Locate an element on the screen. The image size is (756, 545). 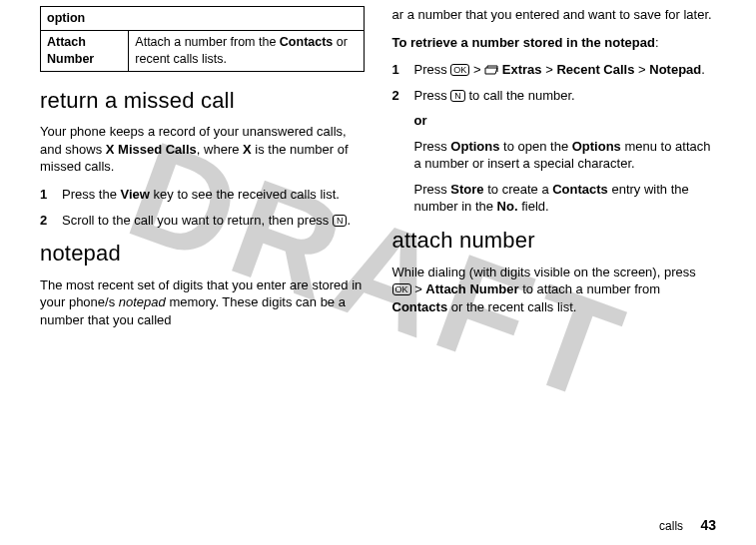
text: Scroll to the call you want to return, t… is located at coordinates (198, 220).